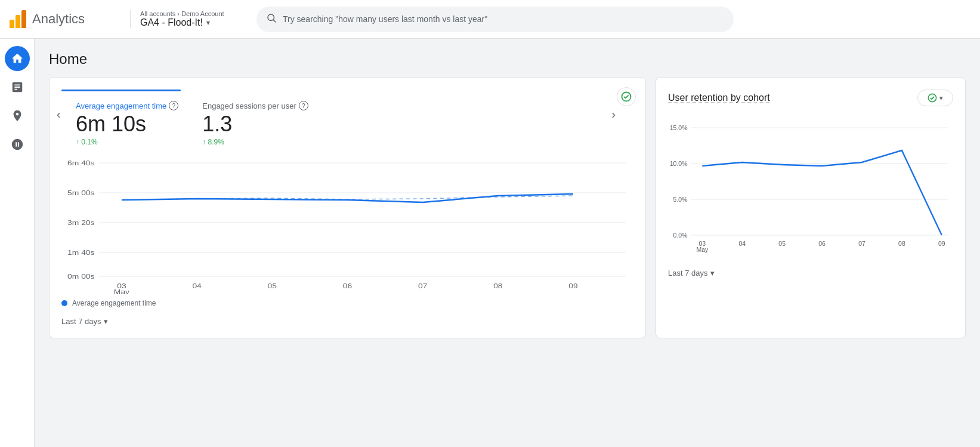 This screenshot has width=980, height=447. Describe the element at coordinates (255, 106) in the screenshot. I see `metric2-label: Engaged sessions per user ?` at that location.